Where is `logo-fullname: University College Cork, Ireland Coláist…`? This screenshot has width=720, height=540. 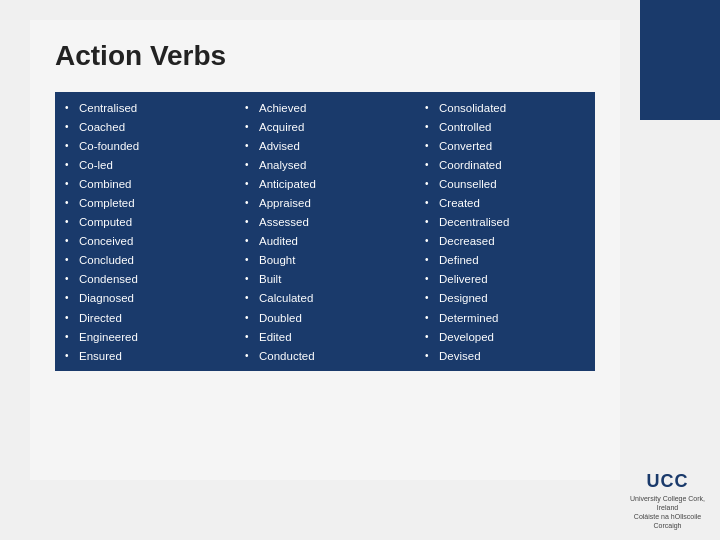 logo-fullname: University College Cork, Ireland Coláist… is located at coordinates (668, 512).